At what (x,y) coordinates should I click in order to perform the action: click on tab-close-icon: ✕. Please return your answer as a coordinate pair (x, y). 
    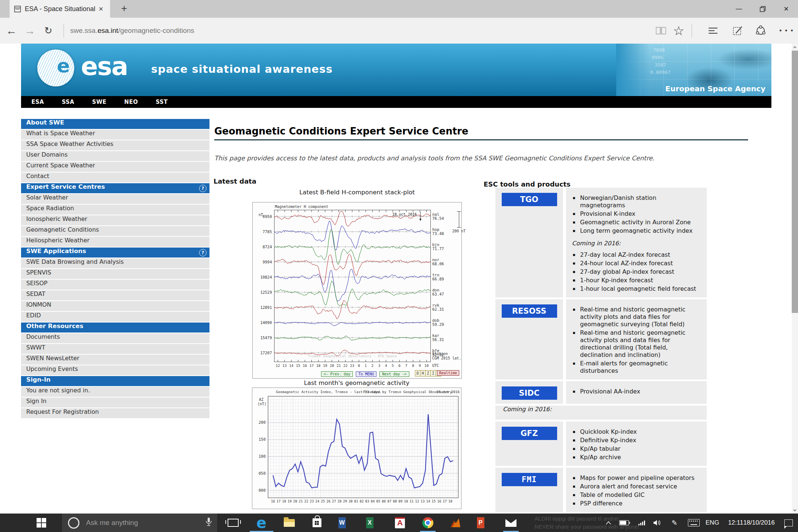
    Looking at the image, I should click on (101, 9).